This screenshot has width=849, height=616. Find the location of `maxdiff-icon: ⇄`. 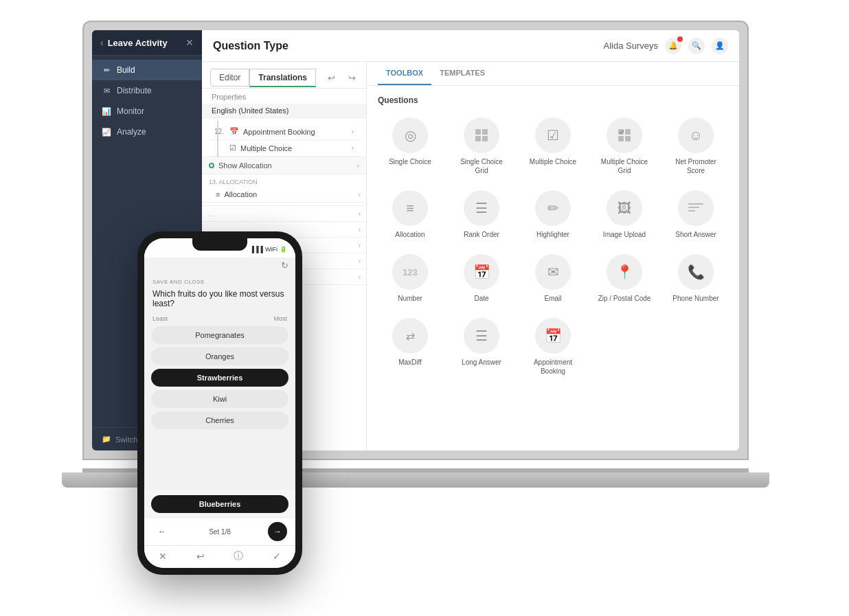

maxdiff-icon: ⇄ is located at coordinates (410, 336).